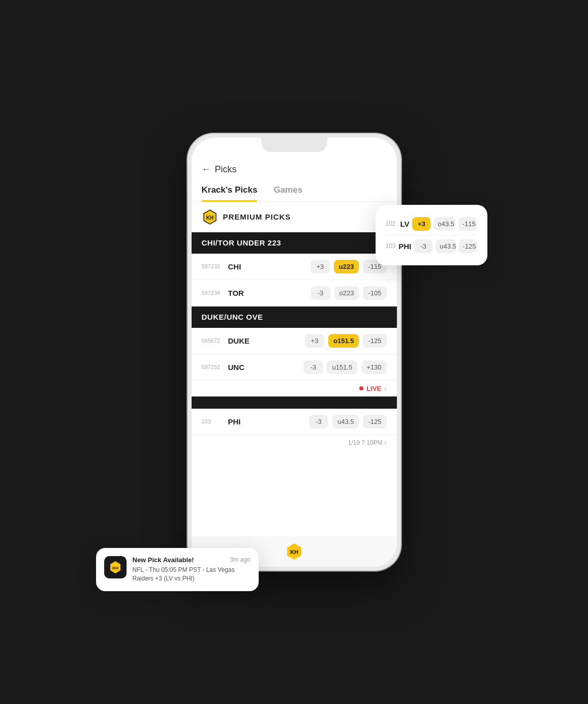  What do you see at coordinates (294, 317) in the screenshot?
I see `game2-header: DUKE/UNC OVE` at bounding box center [294, 317].